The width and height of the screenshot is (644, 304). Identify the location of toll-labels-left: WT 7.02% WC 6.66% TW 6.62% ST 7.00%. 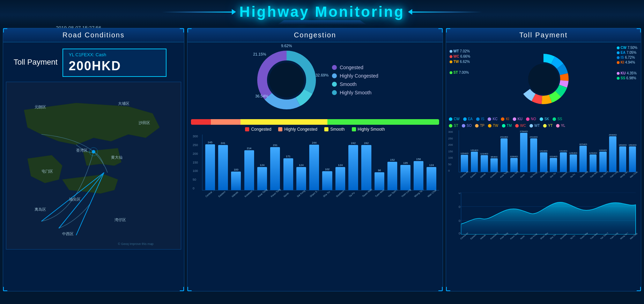
(460, 63).